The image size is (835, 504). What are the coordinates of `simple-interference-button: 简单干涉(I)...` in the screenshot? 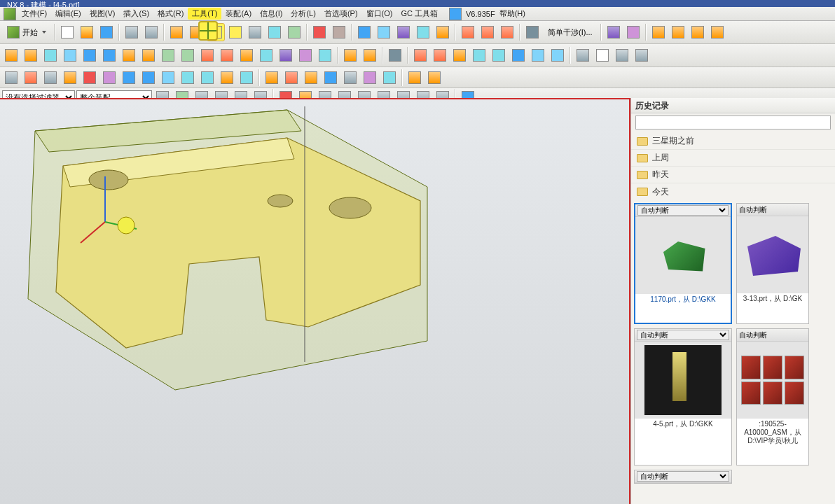 It's located at (570, 32).